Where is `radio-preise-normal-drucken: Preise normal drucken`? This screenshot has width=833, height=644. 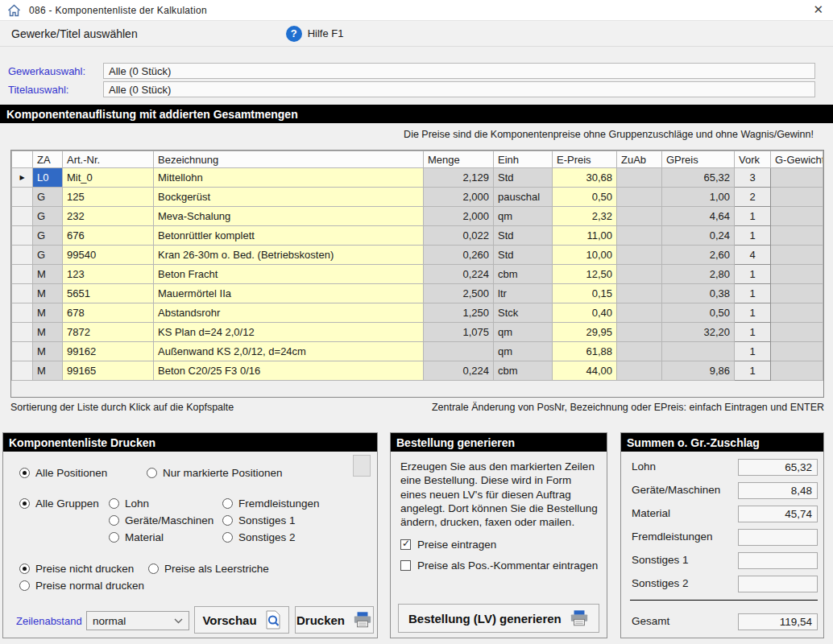 radio-preise-normal-drucken: Preise normal drucken is located at coordinates (82, 586).